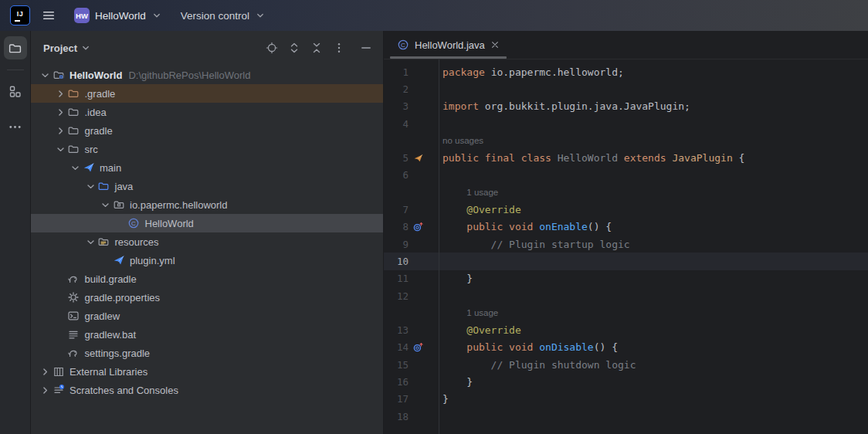 Image resolution: width=868 pixels, height=434 pixels. Describe the element at coordinates (99, 131) in the screenshot. I see `tree-item-label: gradle` at that location.